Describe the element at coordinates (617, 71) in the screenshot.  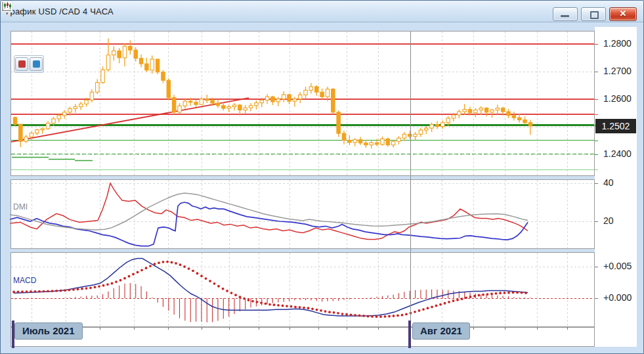
I see `price-axis-label: 1.2700` at that location.